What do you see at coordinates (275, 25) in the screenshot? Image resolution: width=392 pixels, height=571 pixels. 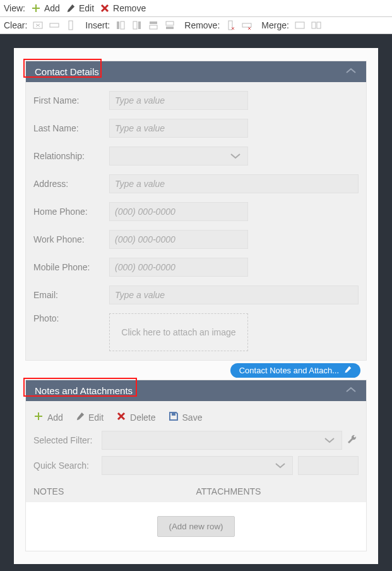 I see `merge-label: Merge:` at bounding box center [275, 25].